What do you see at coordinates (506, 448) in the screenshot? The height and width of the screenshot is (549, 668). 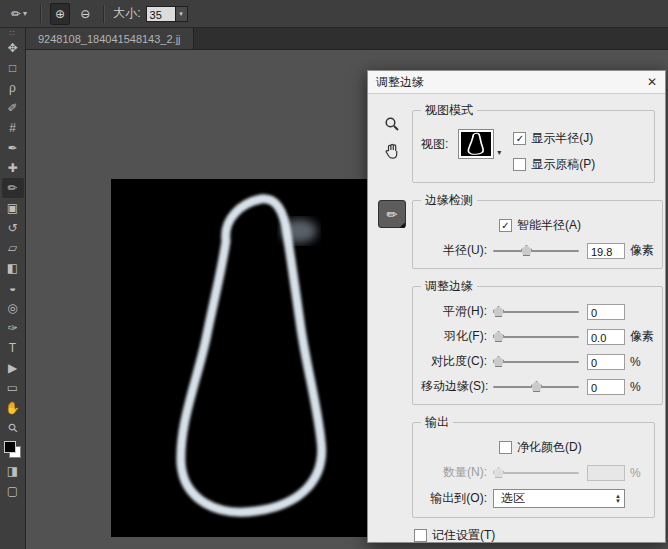 I see `checkbox-box` at bounding box center [506, 448].